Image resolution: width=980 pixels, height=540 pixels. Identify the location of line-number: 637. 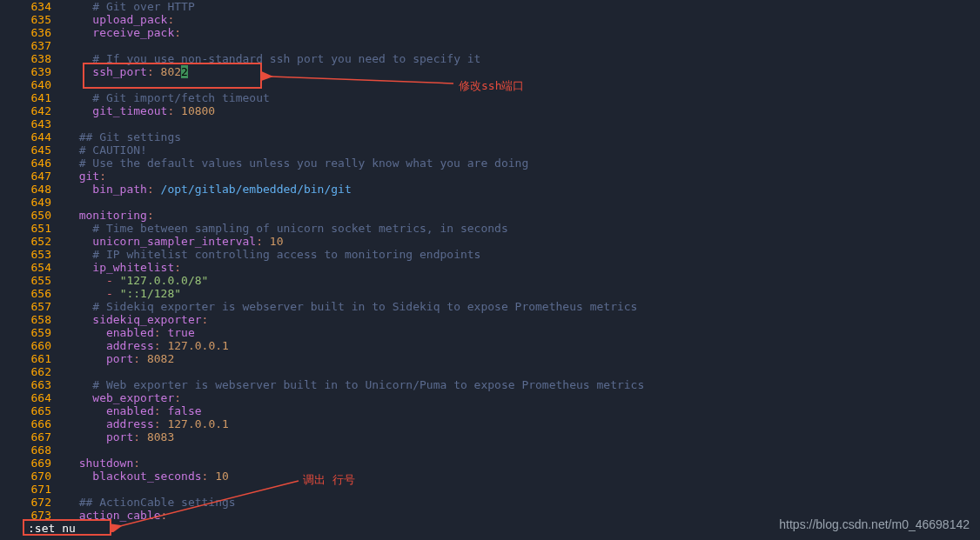
(33, 45).